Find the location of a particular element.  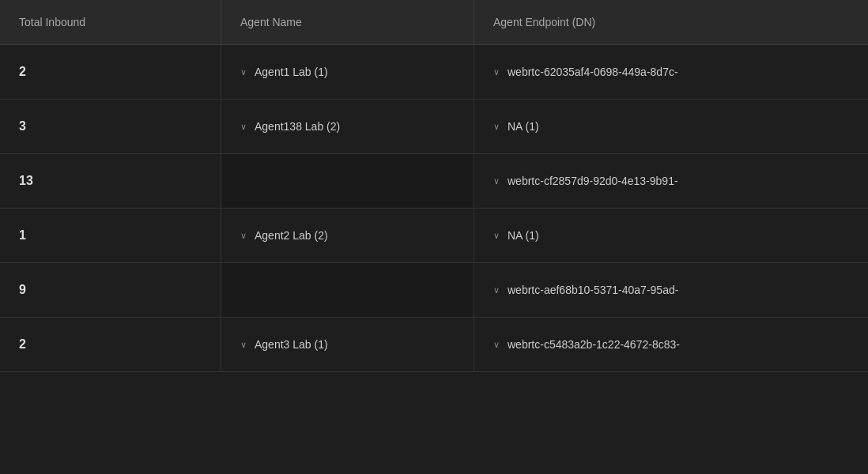

table-row: 3 ∨ Agent138 Lab (2) ∨ NA (1) is located at coordinates (434, 126).